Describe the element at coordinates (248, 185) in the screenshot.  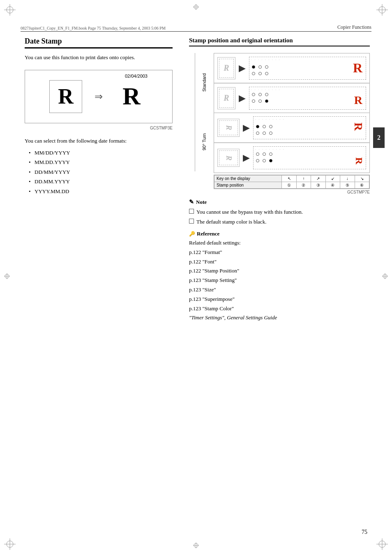
I see `stamp-position-label: Stamp position` at that location.